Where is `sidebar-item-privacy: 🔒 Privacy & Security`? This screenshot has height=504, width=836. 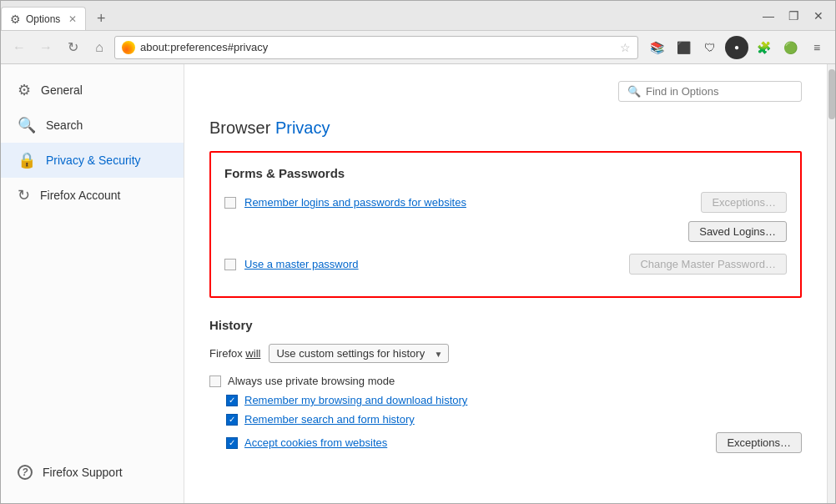
sidebar-item-privacy: 🔒 Privacy & Security is located at coordinates (92, 160).